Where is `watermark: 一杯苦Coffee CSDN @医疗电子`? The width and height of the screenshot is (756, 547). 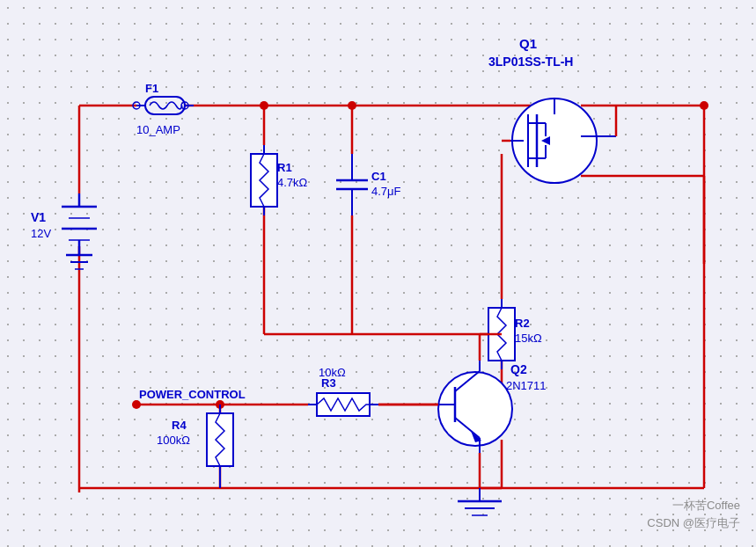 watermark: 一杯苦Coffee CSDN @医疗电子 is located at coordinates (694, 514).